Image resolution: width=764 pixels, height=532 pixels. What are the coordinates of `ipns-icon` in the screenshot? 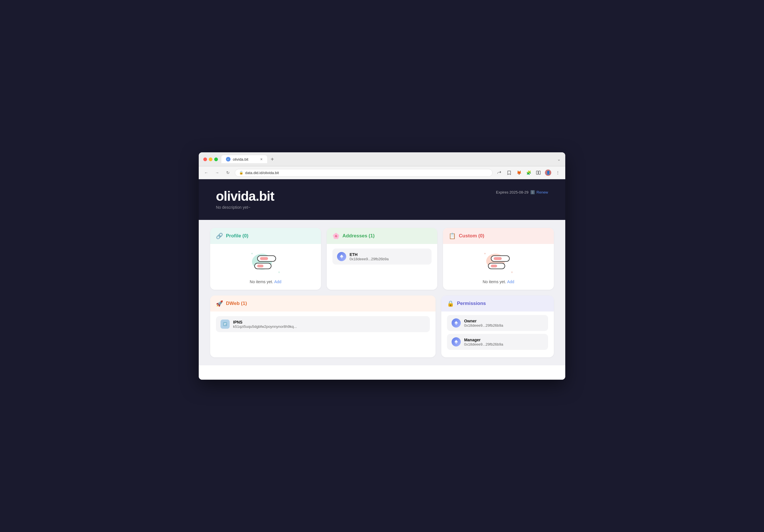 It's located at (225, 324).